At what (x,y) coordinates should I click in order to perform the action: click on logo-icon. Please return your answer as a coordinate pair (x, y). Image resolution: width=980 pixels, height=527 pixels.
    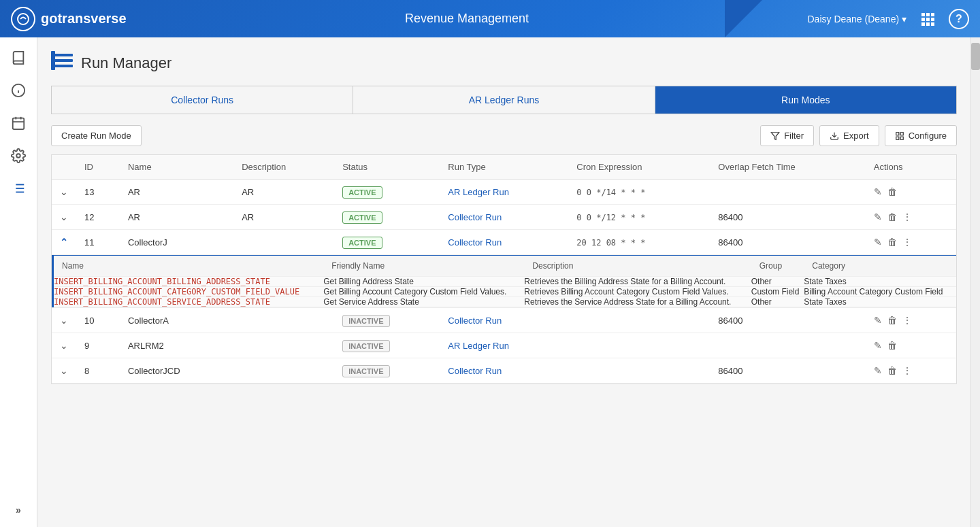
    Looking at the image, I should click on (23, 19).